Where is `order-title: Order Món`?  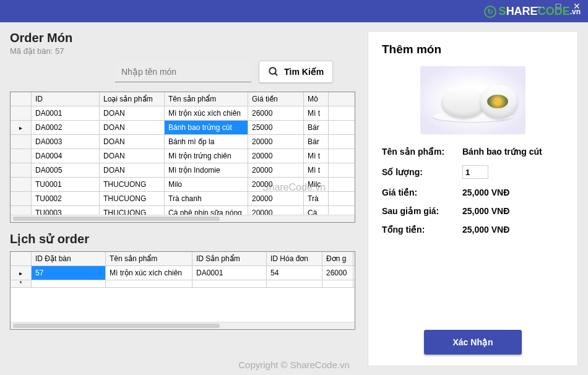 order-title: Order Món is located at coordinates (183, 38).